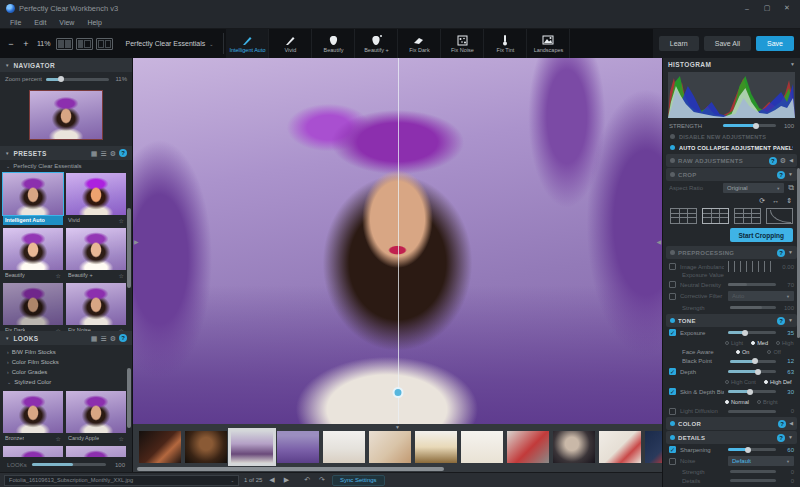  What do you see at coordinates (658, 242) in the screenshot?
I see `collapse-right-panel-arrow` at bounding box center [658, 242].